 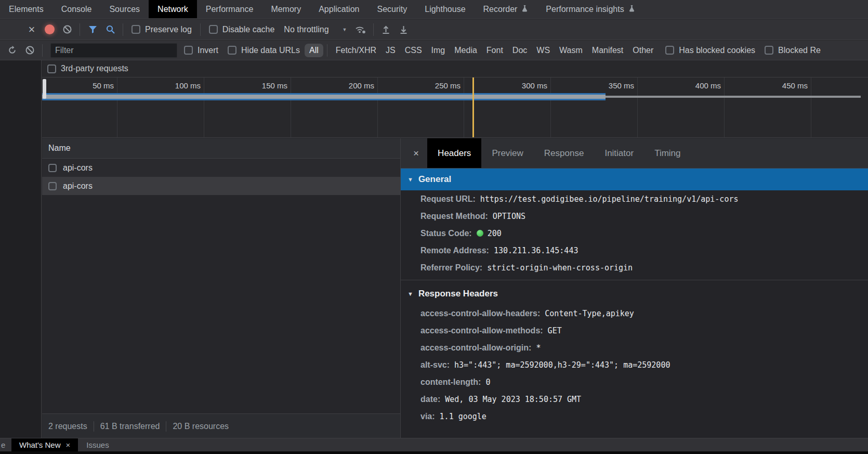 What do you see at coordinates (12, 50) in the screenshot?
I see `refresh-button` at bounding box center [12, 50].